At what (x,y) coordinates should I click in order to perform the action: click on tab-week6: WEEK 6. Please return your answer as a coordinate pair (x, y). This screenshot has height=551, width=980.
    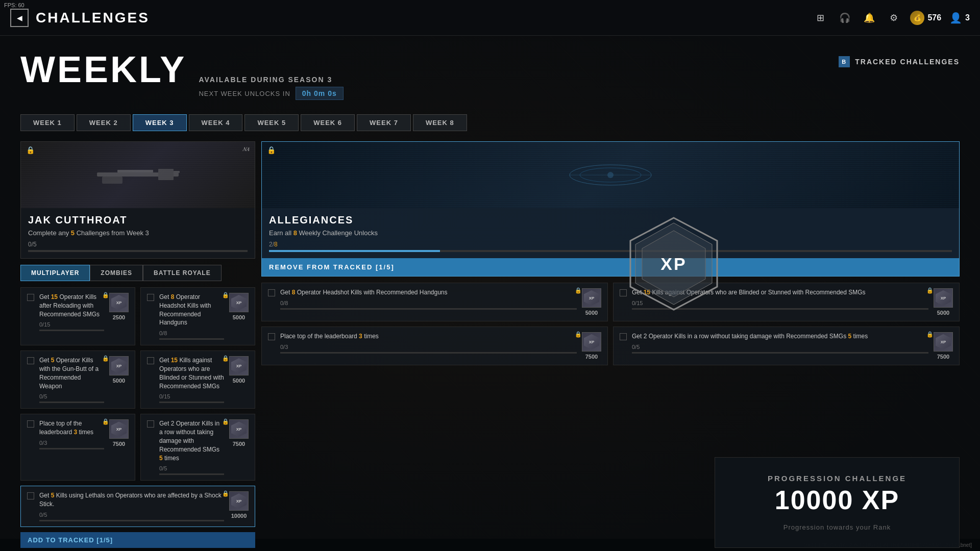
    Looking at the image, I should click on (328, 122).